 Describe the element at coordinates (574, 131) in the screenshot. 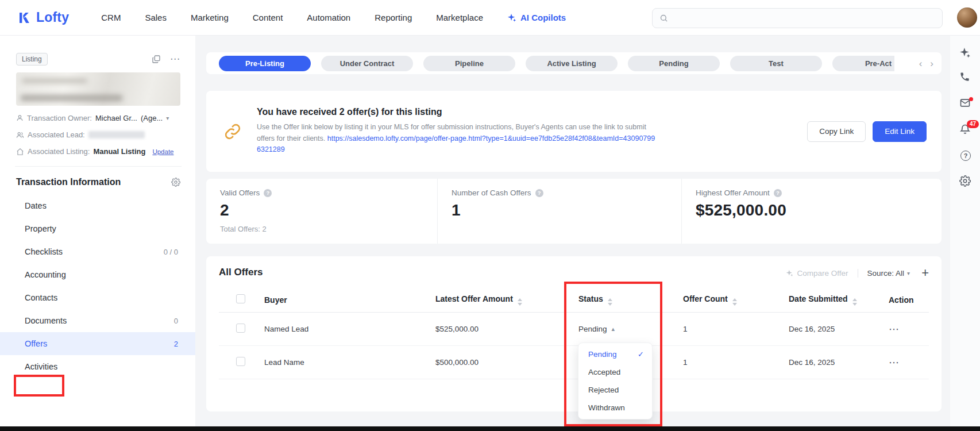

I see `offer-link-card: You have received 2 offer(s) for this li…` at that location.